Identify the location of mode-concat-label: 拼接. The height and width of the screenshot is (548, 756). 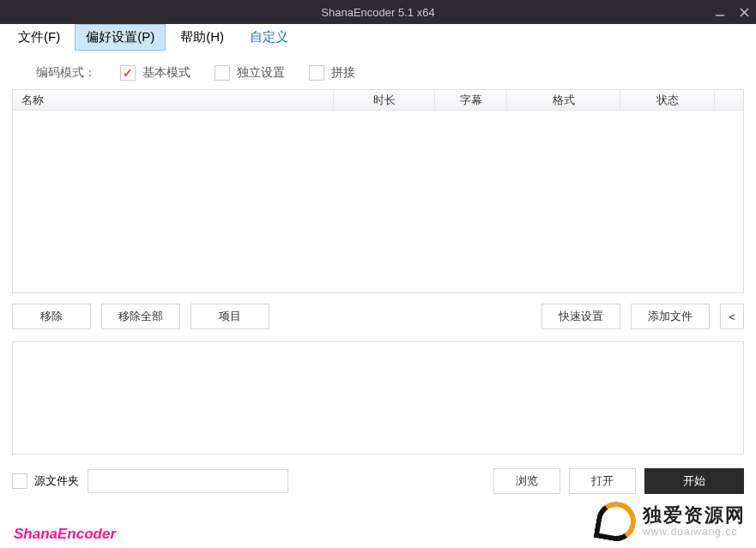
(343, 73).